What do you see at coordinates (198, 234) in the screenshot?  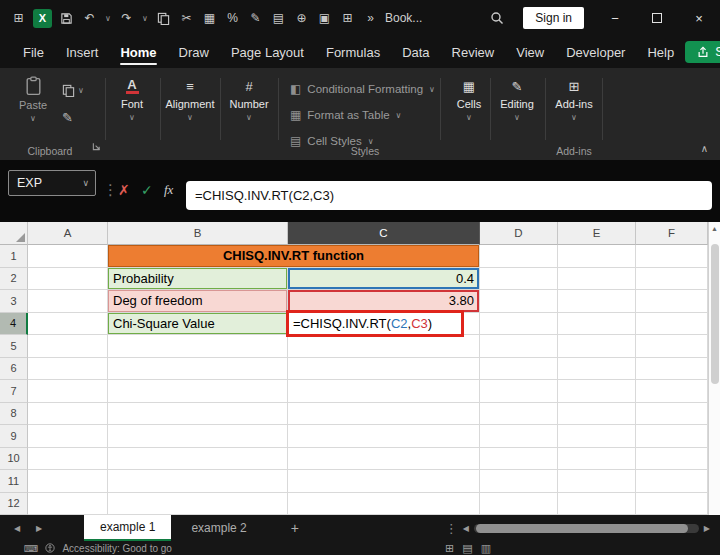 I see `column-header-B: B` at bounding box center [198, 234].